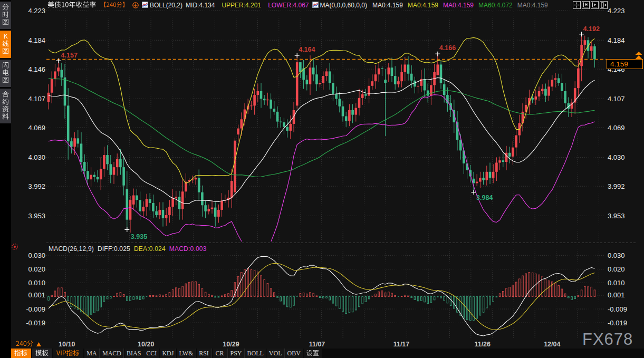 The image size is (644, 358). What do you see at coordinates (430, 5) in the screenshot?
I see `ma-legend: MA(0,0,0,60,0,0) MA0:4.159 MA0:4.159 MA0…` at bounding box center [430, 5].